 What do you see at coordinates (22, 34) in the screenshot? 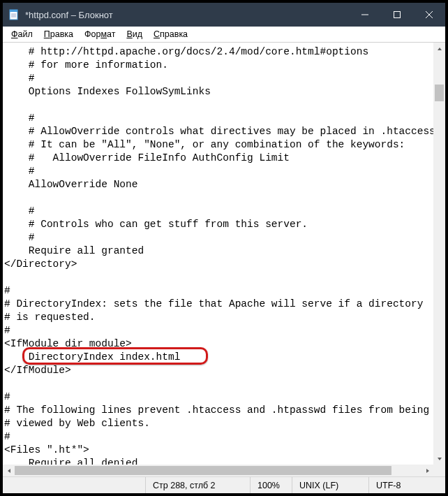
I see `menu-file: Файл` at bounding box center [22, 34].